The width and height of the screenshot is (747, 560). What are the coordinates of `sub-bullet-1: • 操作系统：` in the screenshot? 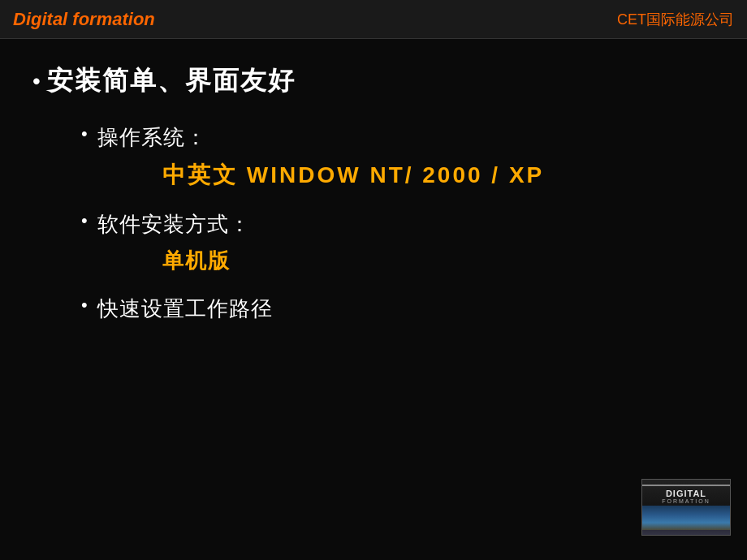 It's located at (394, 138).